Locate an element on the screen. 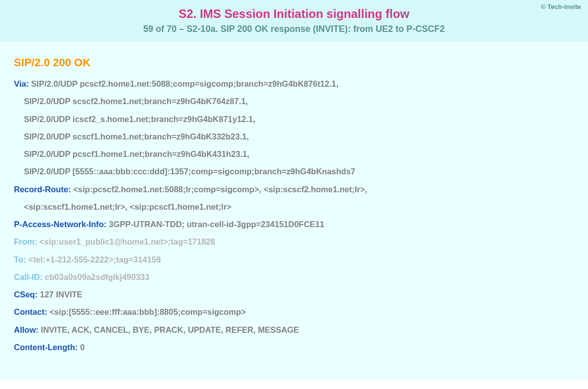 This screenshot has width=588, height=389. cseq-header-line: CSeq: 127 INVITE is located at coordinates (294, 294).